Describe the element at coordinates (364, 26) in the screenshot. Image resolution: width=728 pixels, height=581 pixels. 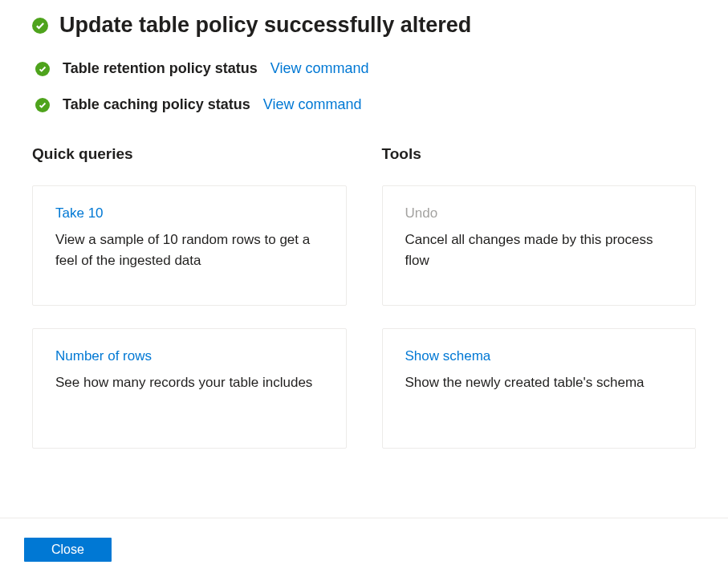
I see `title-row: Update table policy successfully altered` at that location.